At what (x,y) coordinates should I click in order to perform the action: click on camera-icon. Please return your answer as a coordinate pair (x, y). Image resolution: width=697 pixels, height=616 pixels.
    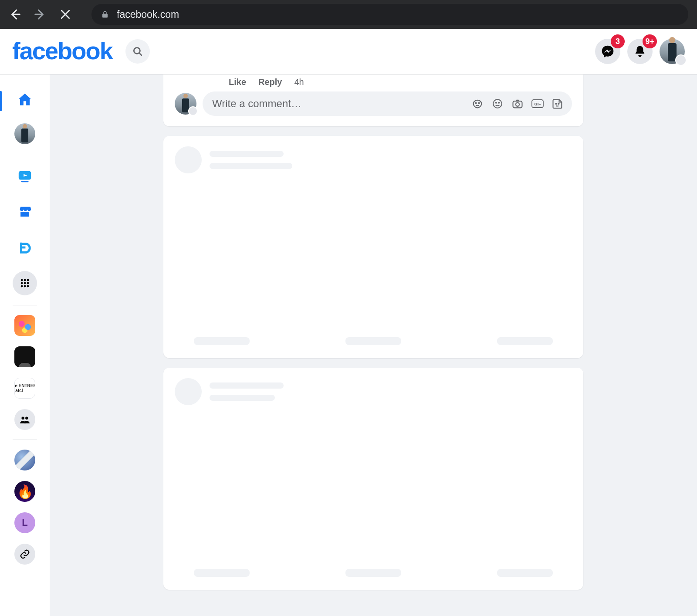
    Looking at the image, I should click on (518, 104).